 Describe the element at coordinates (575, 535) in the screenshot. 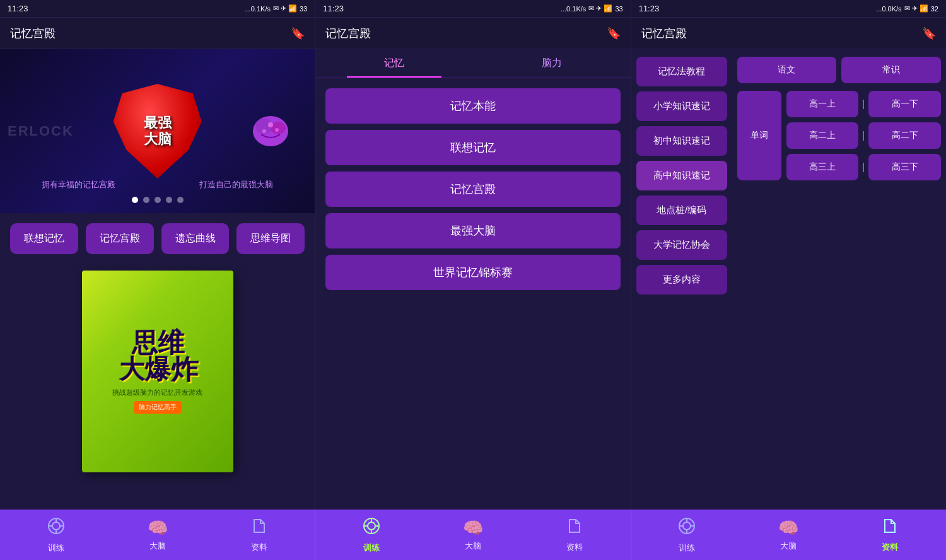

I see `nav-resource-2: 资料` at that location.